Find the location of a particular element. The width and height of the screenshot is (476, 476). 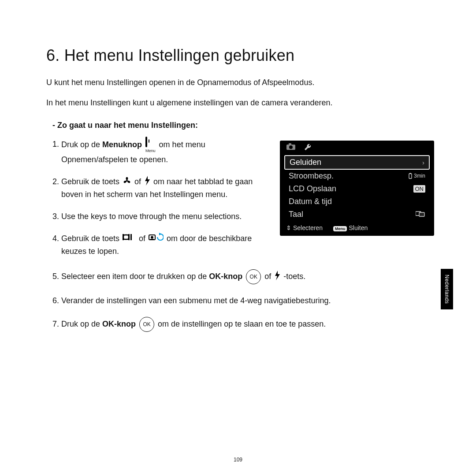

lcd-row-stroombesp: Stroombesp. 3min is located at coordinates (357, 176).